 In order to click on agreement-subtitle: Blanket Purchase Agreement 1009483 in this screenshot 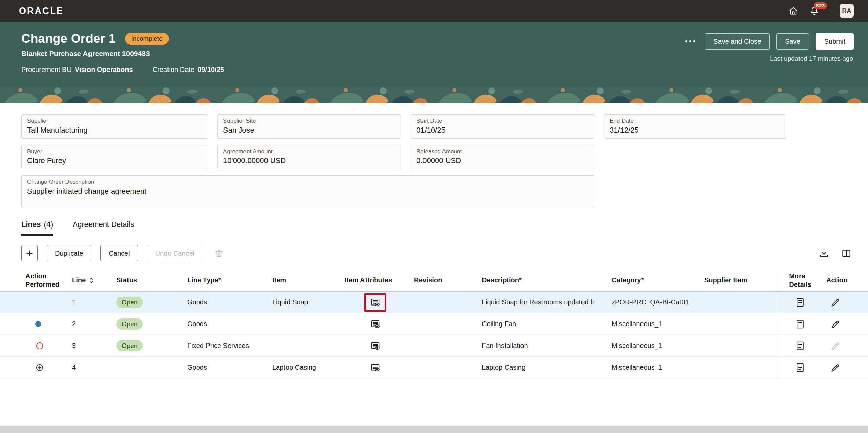, I will do `click(438, 54)`.